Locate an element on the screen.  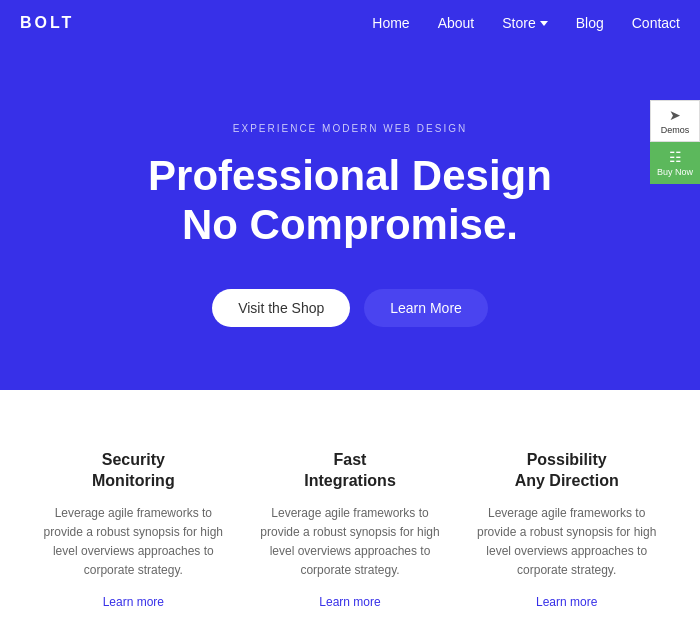
nav-home: Home is located at coordinates (390, 23).